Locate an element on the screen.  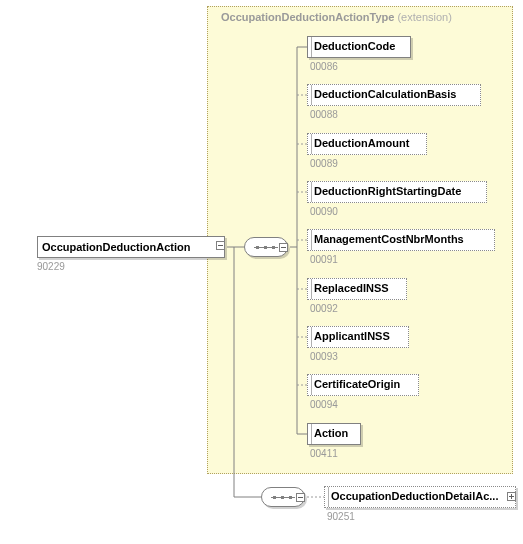
child-action: Action is located at coordinates (334, 434).